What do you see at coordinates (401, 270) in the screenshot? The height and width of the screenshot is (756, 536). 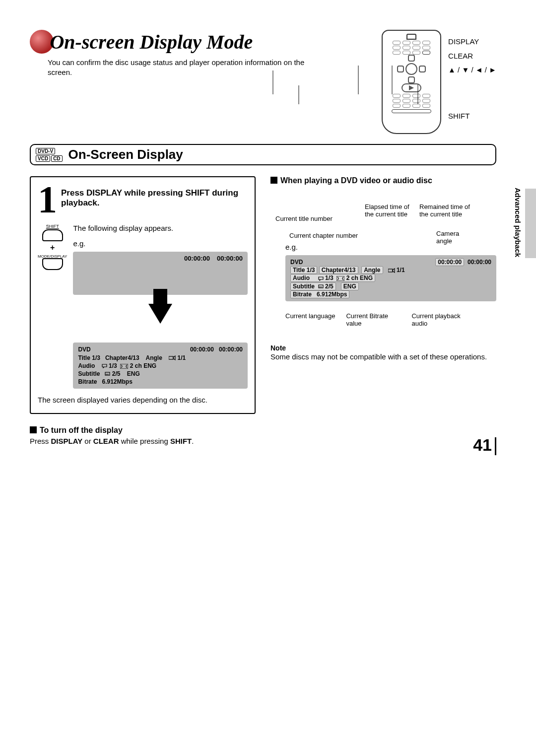 I see `osd-angle-val-right: 1/1` at bounding box center [401, 270].